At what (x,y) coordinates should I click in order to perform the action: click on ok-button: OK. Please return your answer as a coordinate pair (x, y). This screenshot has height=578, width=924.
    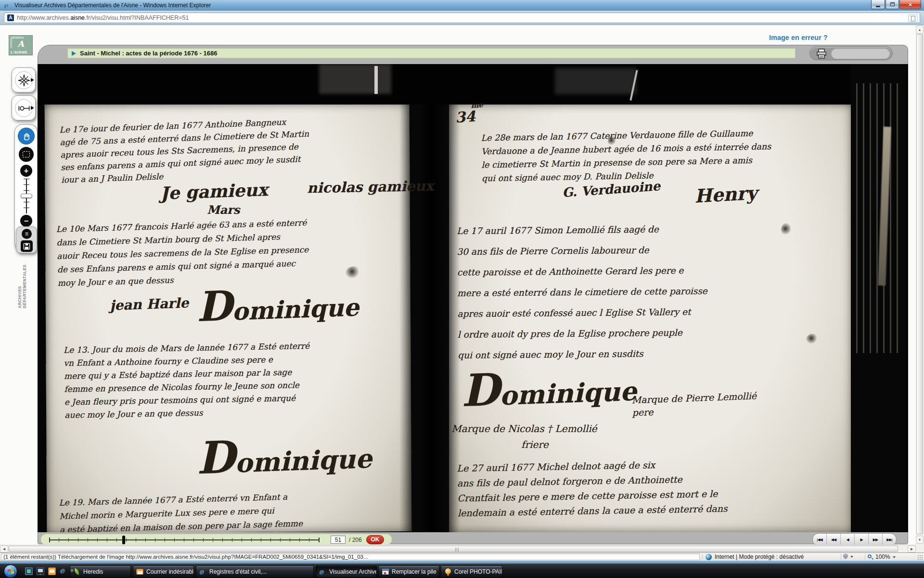
    Looking at the image, I should click on (375, 539).